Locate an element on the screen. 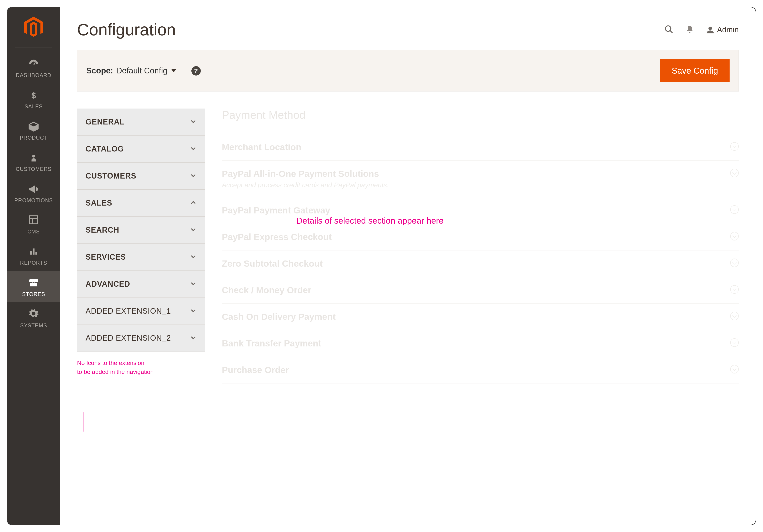  annotation-nav-note: No Icons to the extension to be added in… is located at coordinates (141, 368).